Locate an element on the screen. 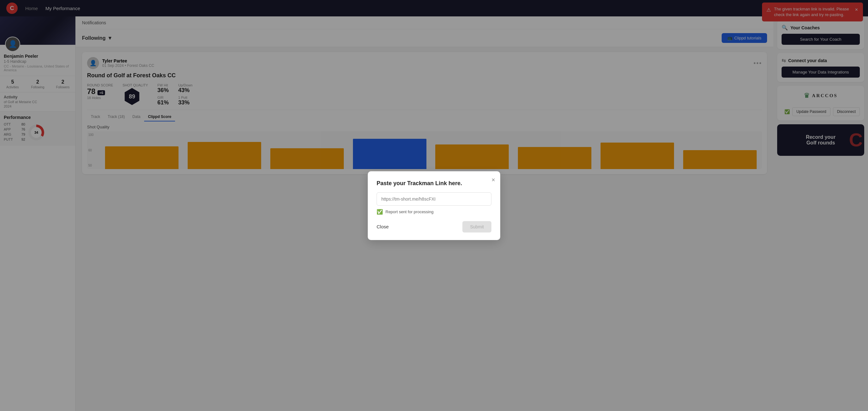 The image size is (868, 411). trackman-modal: Paste your Trackman Link here. × ✅ Repor… is located at coordinates (434, 205).